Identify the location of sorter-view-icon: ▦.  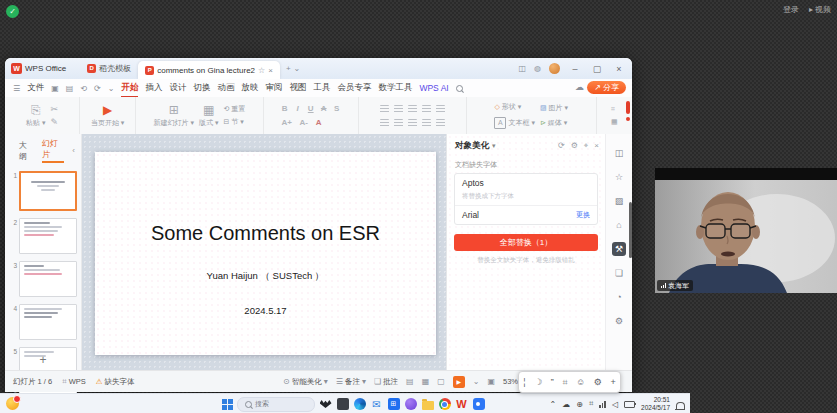
(426, 382).